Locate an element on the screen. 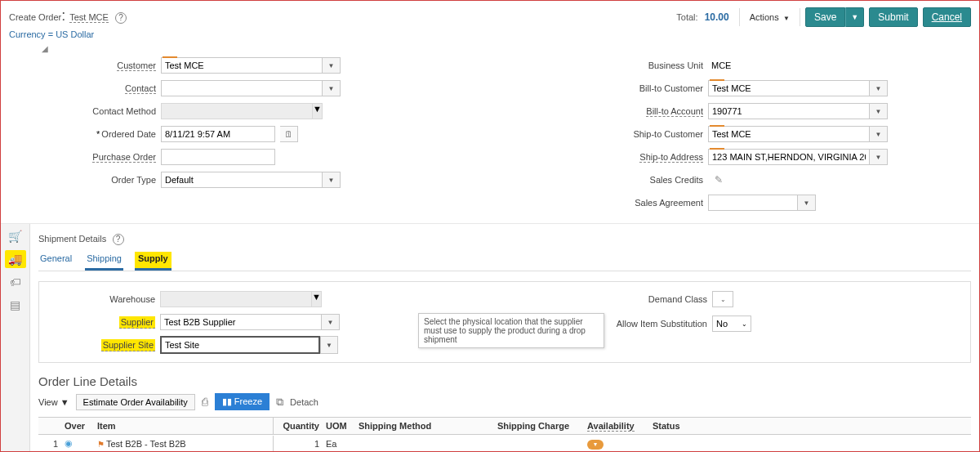  supplier-site-tooltip: Select the physical location that the su… is located at coordinates (511, 330).